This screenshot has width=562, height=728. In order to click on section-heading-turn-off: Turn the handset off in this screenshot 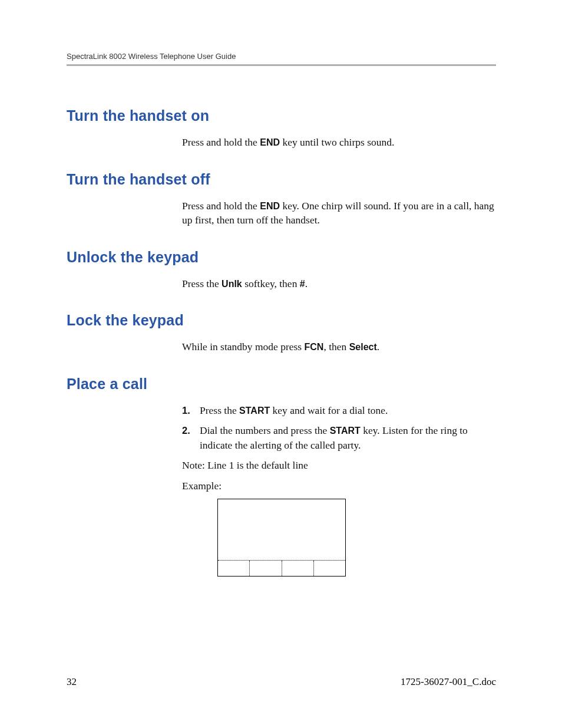, I will do `click(282, 179)`.